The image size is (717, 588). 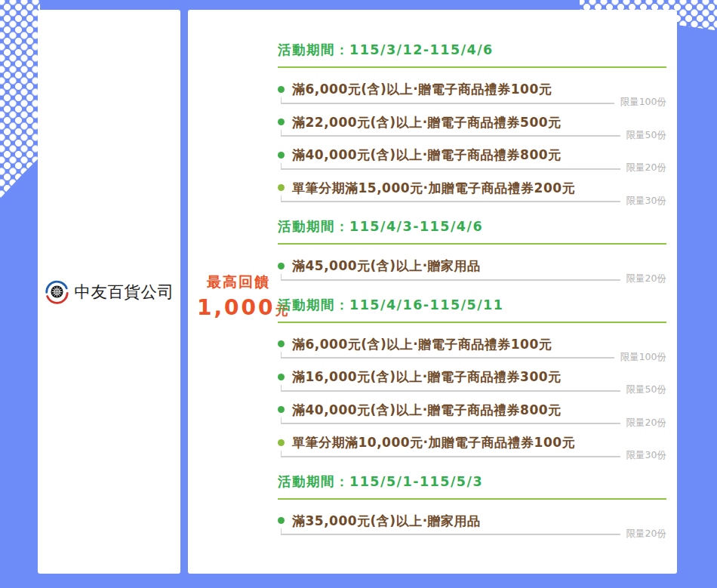 I want to click on offer-list: 滿6,000元(含)以上·贈電子商品禮券100元 限量100份 滿22,000元…, so click(x=472, y=139).